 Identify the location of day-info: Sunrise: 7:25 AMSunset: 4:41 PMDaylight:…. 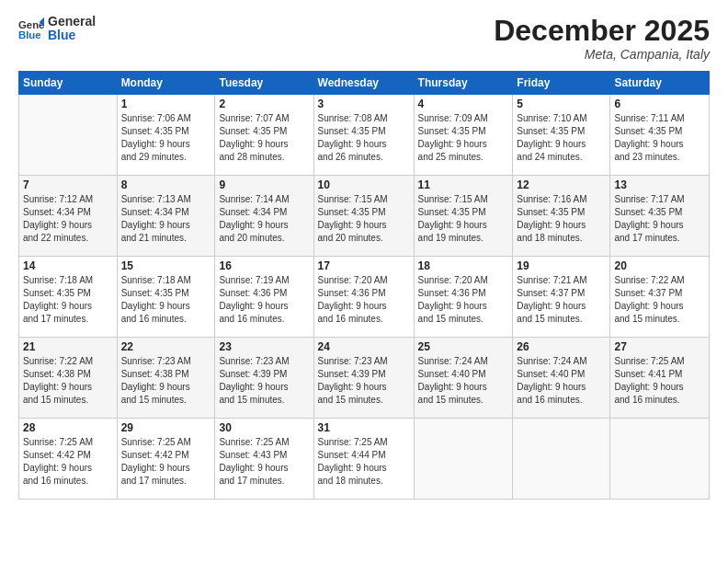
(660, 381).